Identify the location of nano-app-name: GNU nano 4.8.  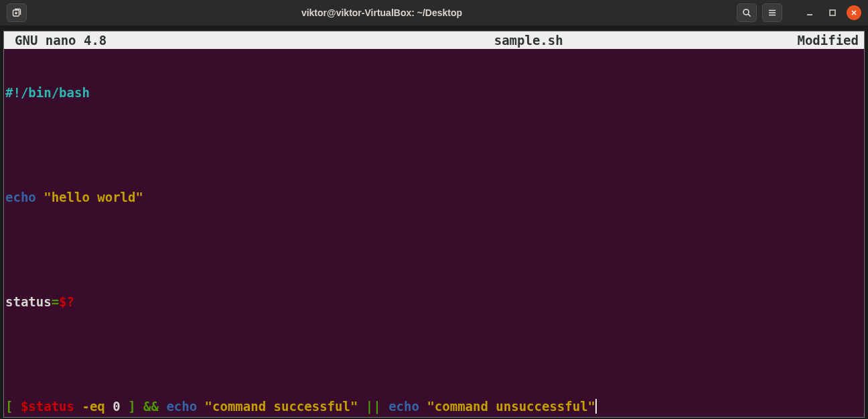
(147, 40).